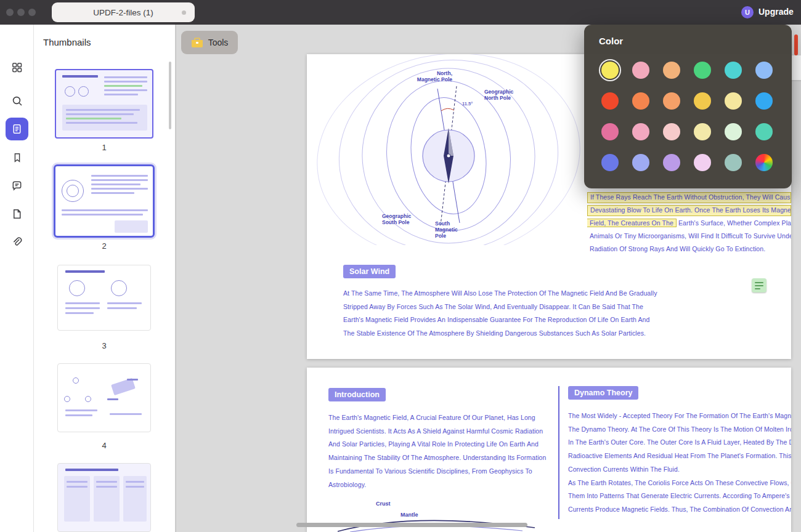 This screenshot has height=532, width=801. Describe the element at coordinates (32, 12) in the screenshot. I see `window-zoom-button` at that location.